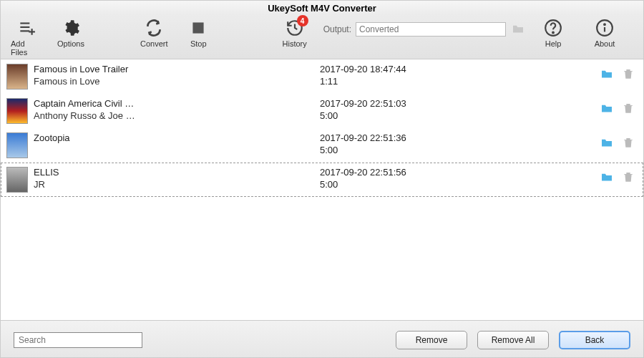 This screenshot has height=358, width=644. I want to click on add-files-label: Add Files, so click(26, 48).